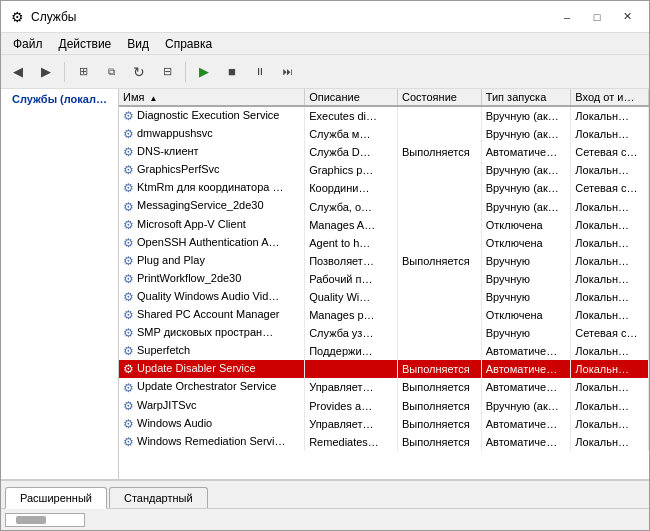 The width and height of the screenshot is (650, 531). Describe the element at coordinates (384, 424) in the screenshot. I see `table-row: ⚙Windows AudioУправляет…ВыполняетсяАвтом…` at that location.